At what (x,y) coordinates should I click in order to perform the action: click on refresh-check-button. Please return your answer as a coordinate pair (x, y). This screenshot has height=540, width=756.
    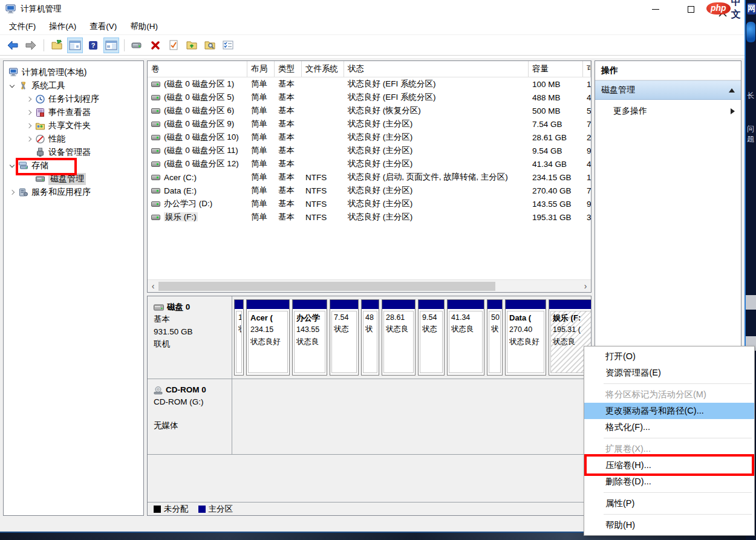
    Looking at the image, I should click on (174, 45).